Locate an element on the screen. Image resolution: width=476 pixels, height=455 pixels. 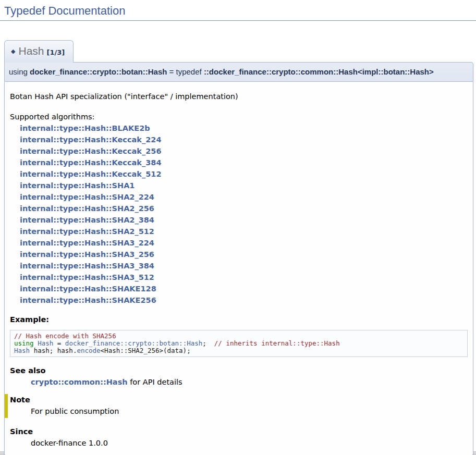
algorithm-link: internal::type::Hash::Keccak_256 is located at coordinates (244, 151).